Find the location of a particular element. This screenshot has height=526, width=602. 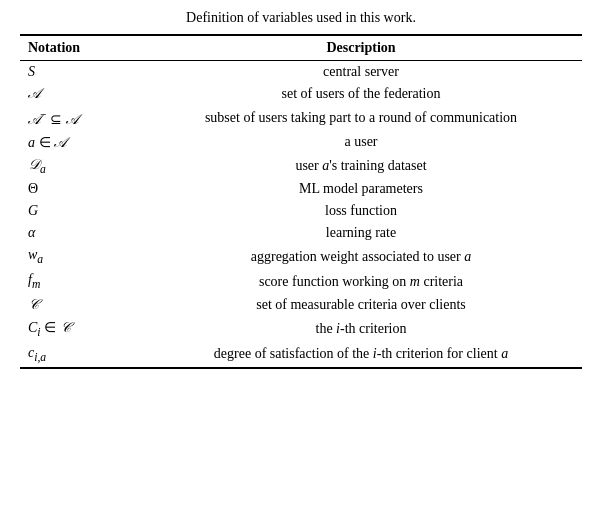

notation-cell: 𝒞 is located at coordinates (80, 305).